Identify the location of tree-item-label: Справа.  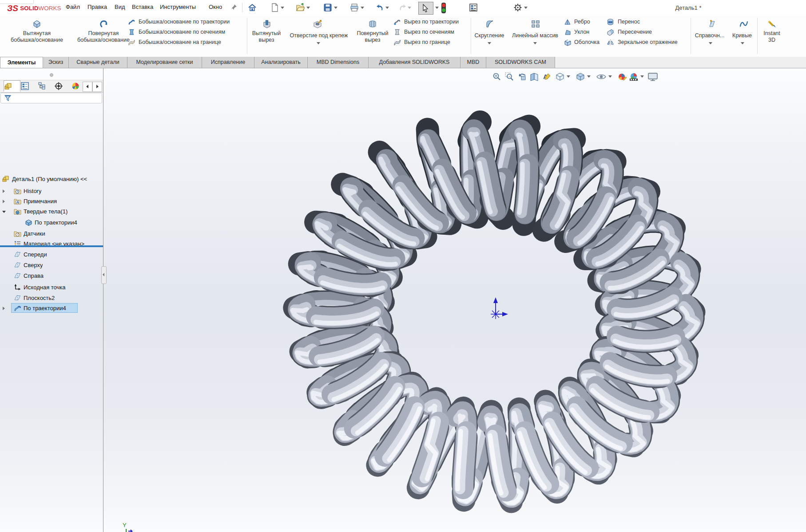
(34, 276).